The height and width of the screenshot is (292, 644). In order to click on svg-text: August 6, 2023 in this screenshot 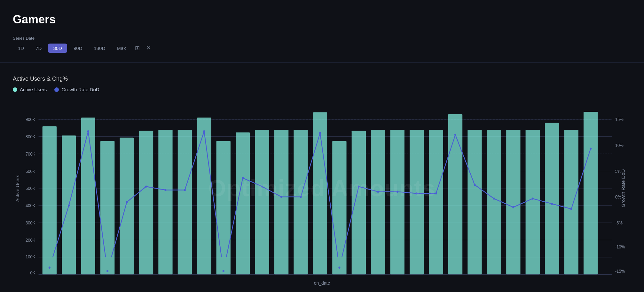, I will do `click(113, 278)`.